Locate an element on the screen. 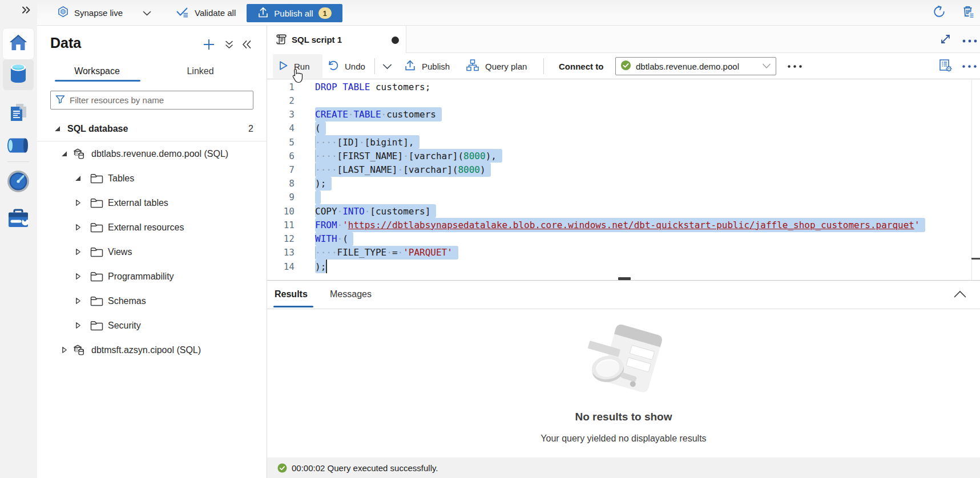  tree-item-programmability: Programmability is located at coordinates (152, 276).